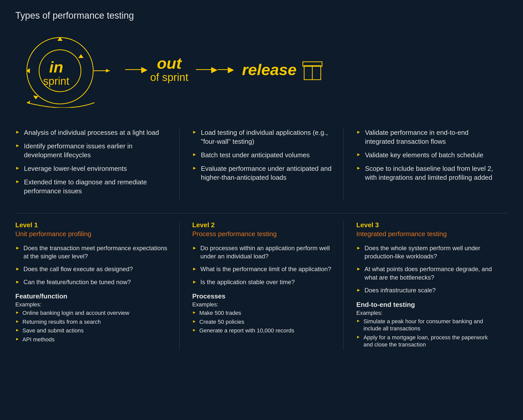 The height and width of the screenshot is (420, 523). What do you see at coordinates (92, 234) in the screenshot?
I see `level-1-subtitle: Unit performance profiling` at bounding box center [92, 234].